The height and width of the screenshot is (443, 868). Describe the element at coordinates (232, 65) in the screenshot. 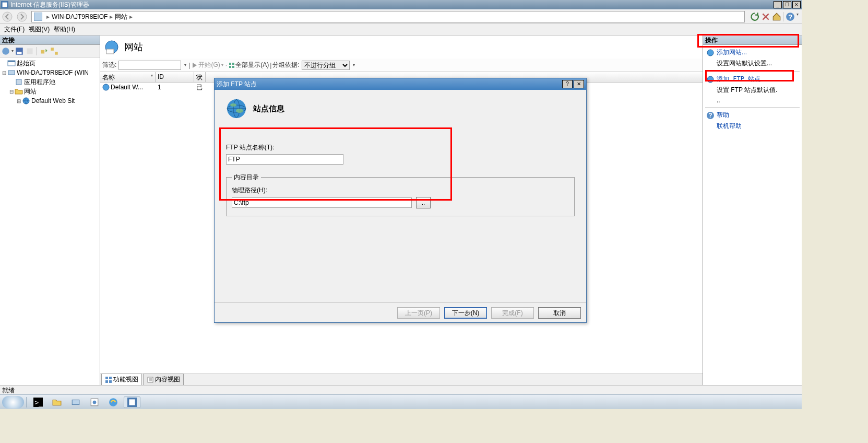

I see `showall-icon` at that location.